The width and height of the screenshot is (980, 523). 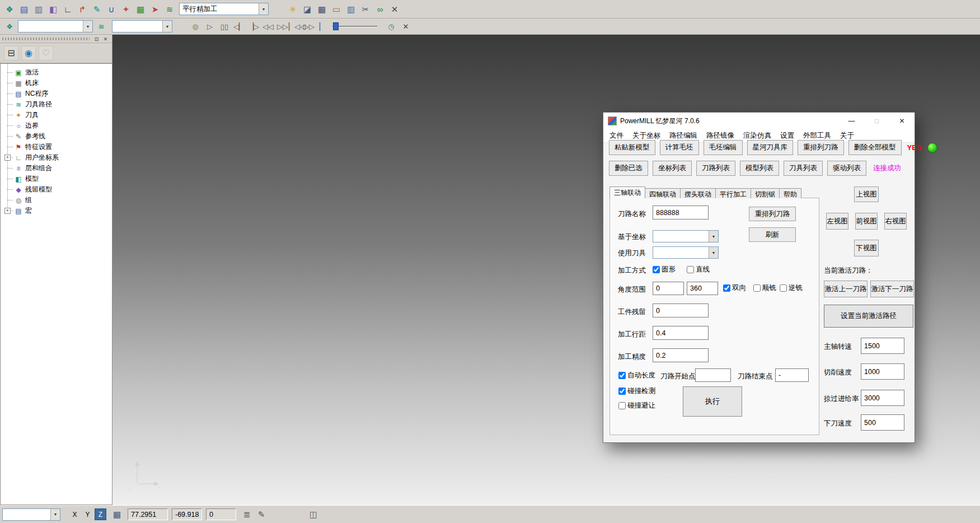 What do you see at coordinates (681, 213) in the screenshot?
I see `toolpath-name-input` at bounding box center [681, 213].